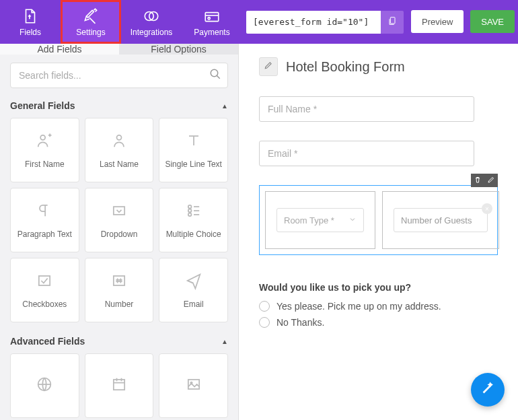  What do you see at coordinates (491, 180) in the screenshot?
I see `edit-field-button` at bounding box center [491, 180].